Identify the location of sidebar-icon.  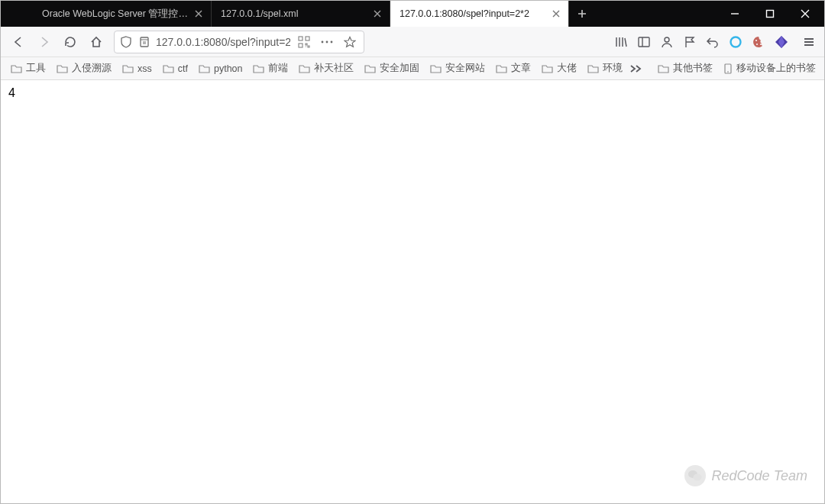
(644, 42).